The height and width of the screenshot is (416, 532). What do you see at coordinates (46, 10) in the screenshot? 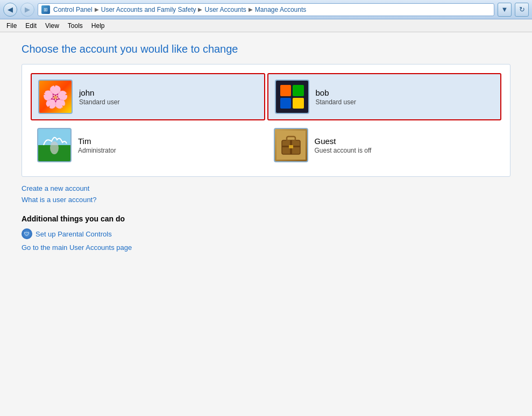
I see `control-panel-icon: ⊞` at bounding box center [46, 10].